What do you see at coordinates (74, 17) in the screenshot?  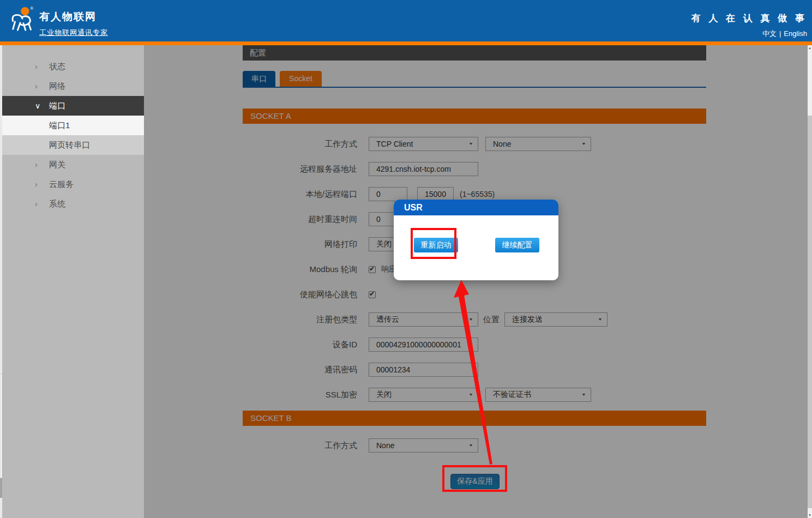 I see `brand-title: 有人物联网` at bounding box center [74, 17].